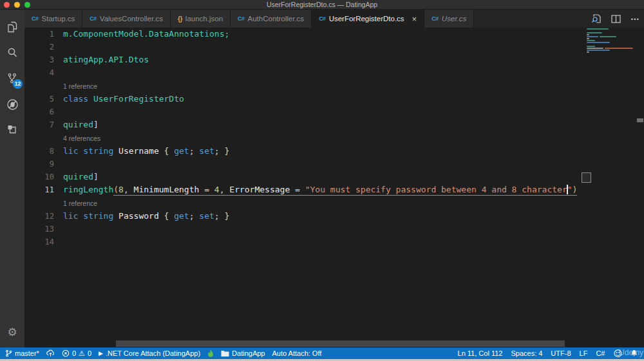  I want to click on title-bar: UserForRegisterDto.cs — DatingApp, so click(322, 5).